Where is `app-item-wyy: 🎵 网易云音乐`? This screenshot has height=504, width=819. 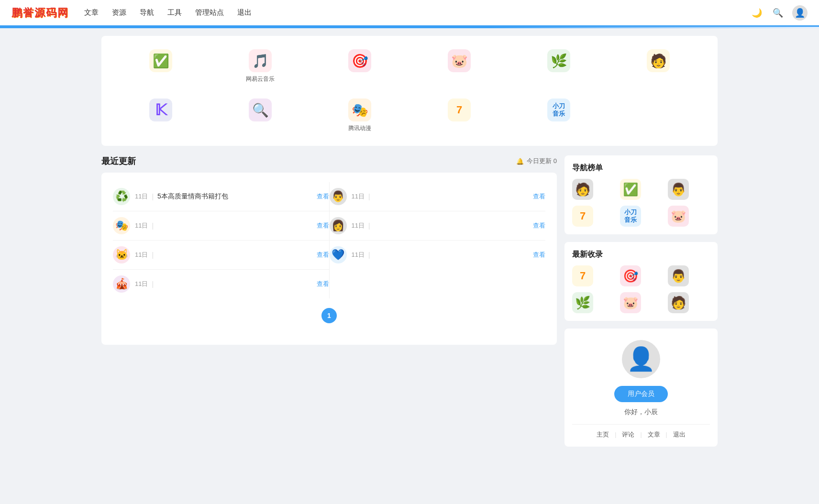
app-item-wyy: 🎵 网易云音乐 is located at coordinates (260, 66).